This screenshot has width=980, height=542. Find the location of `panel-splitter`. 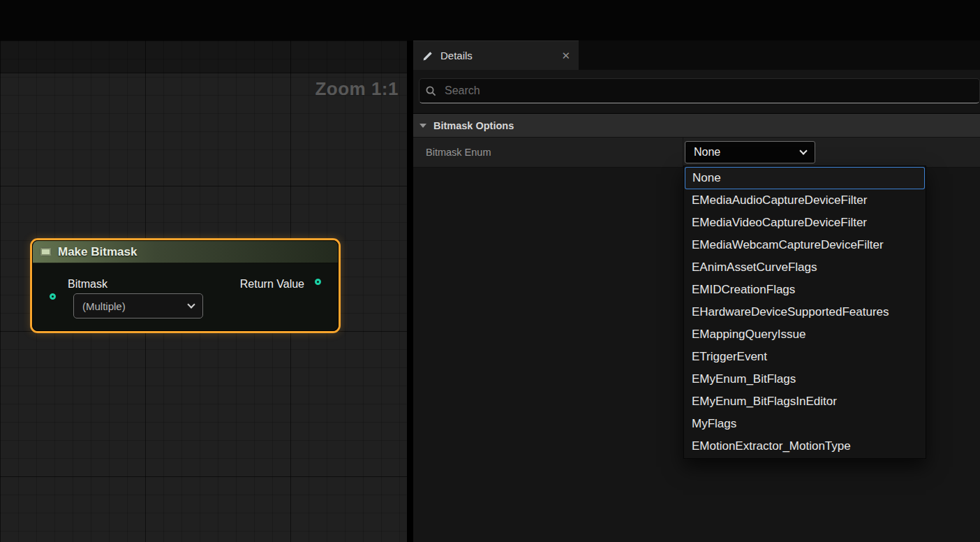

panel-splitter is located at coordinates (410, 291).